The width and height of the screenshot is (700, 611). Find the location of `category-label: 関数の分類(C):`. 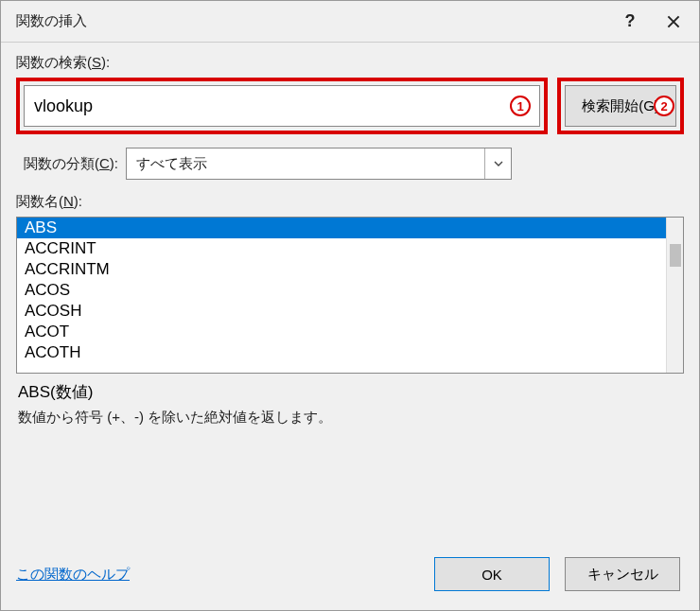

category-label: 関数の分類(C): is located at coordinates (71, 165).